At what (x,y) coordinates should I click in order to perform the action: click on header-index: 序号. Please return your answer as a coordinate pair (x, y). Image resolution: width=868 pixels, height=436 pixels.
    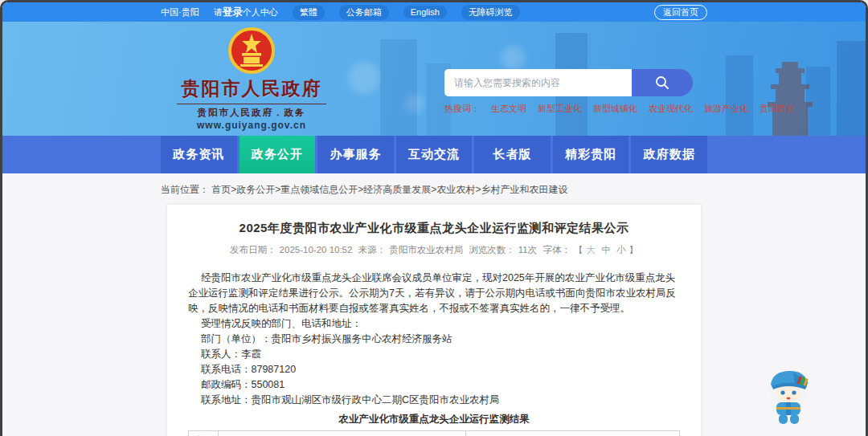
    Looking at the image, I should click on (204, 434).